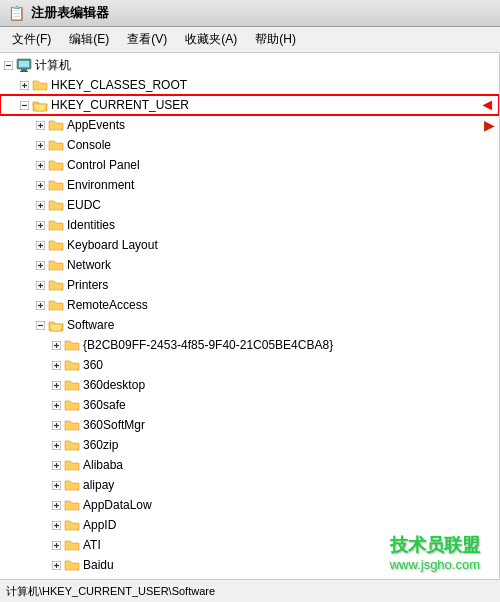  Describe the element at coordinates (250, 205) in the screenshot. I see `tree-item-eudc: EUDC` at that location.